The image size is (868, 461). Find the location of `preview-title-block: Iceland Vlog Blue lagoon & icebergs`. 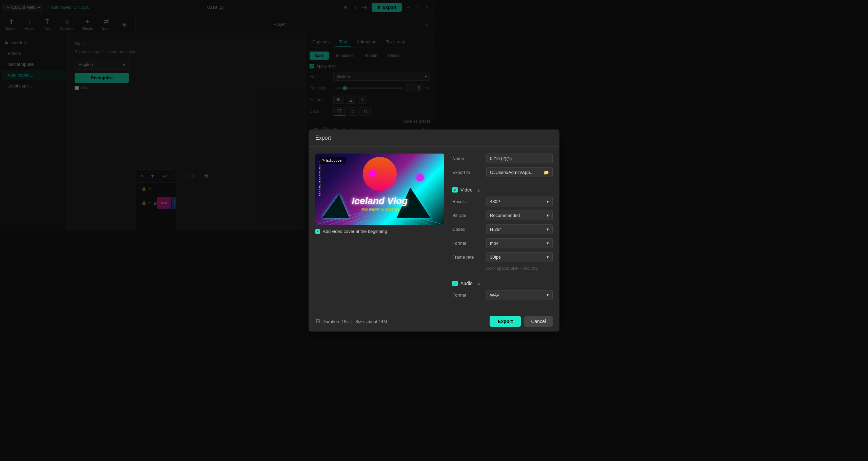

preview-title-block: Iceland Vlog Blue lagoon & icebergs is located at coordinates (375, 203).